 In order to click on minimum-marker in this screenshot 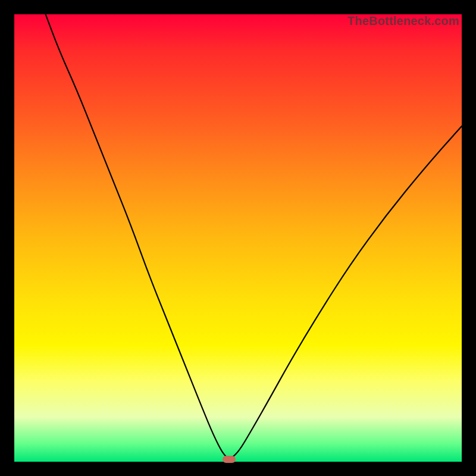, I will do `click(229, 459)`.